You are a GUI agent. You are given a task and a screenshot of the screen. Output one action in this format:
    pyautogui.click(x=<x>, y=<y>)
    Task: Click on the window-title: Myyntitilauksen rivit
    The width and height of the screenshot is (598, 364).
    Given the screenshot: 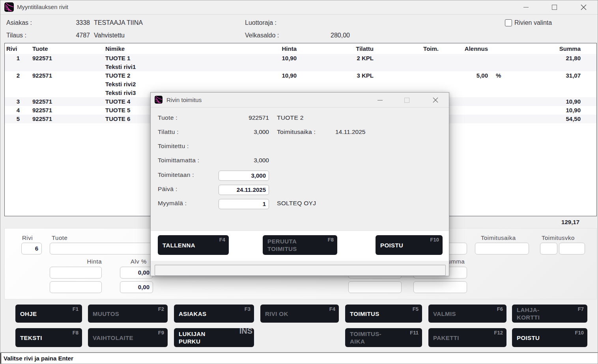 What is the action you would take?
    pyautogui.click(x=43, y=7)
    